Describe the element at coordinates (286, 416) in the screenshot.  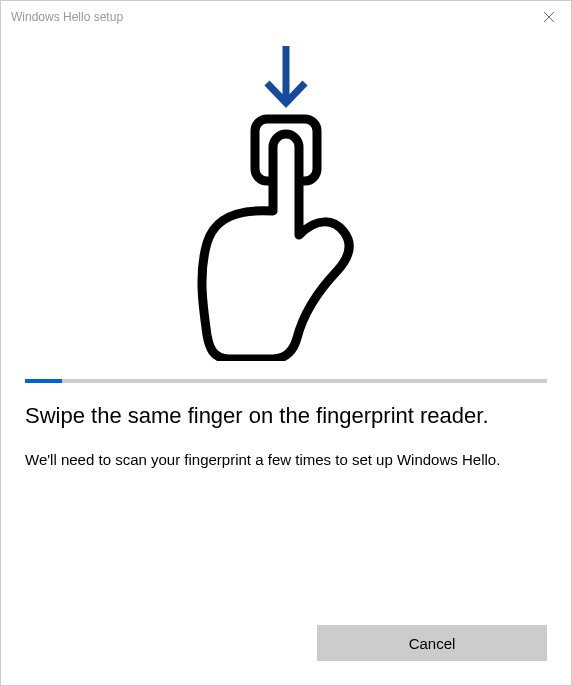
I see `page-heading: Swipe the same finger on the fingerprint…` at that location.